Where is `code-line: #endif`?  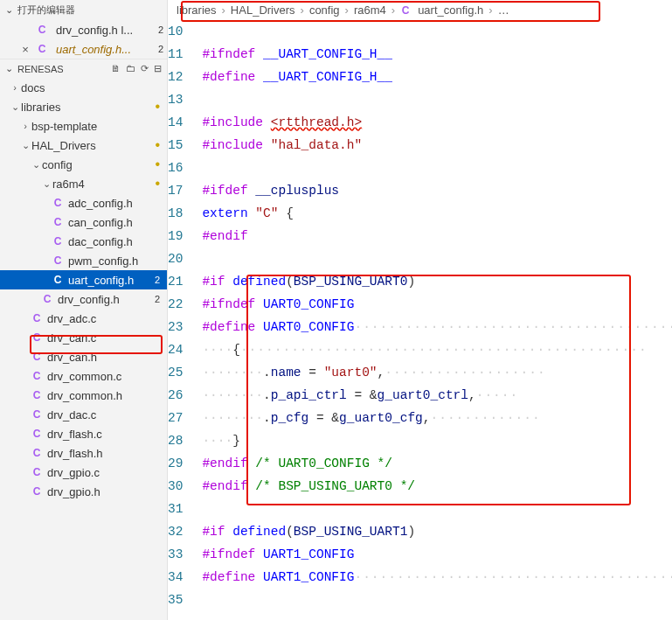
code-line: #endif is located at coordinates (437, 236).